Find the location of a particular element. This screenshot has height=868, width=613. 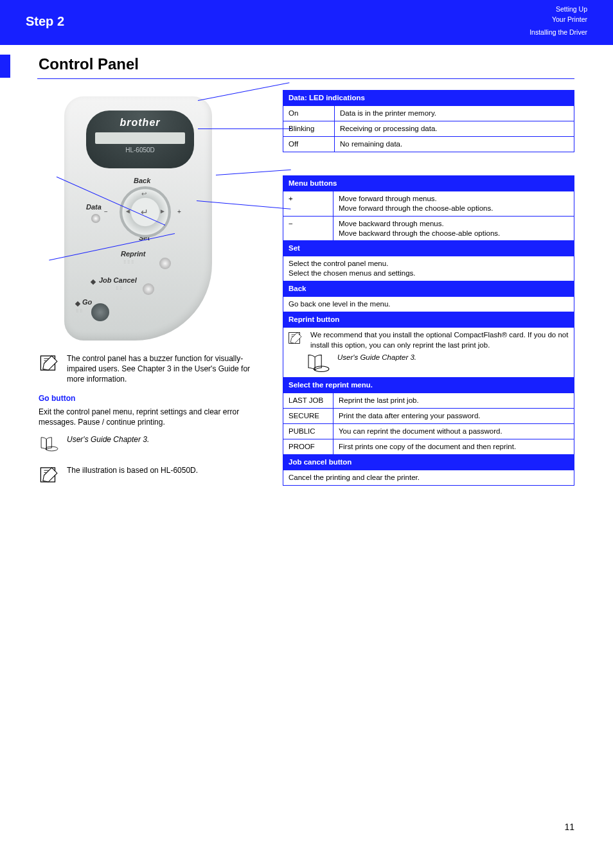

t2-set-desc: Select the control panel menu.Select the… is located at coordinates (429, 269).